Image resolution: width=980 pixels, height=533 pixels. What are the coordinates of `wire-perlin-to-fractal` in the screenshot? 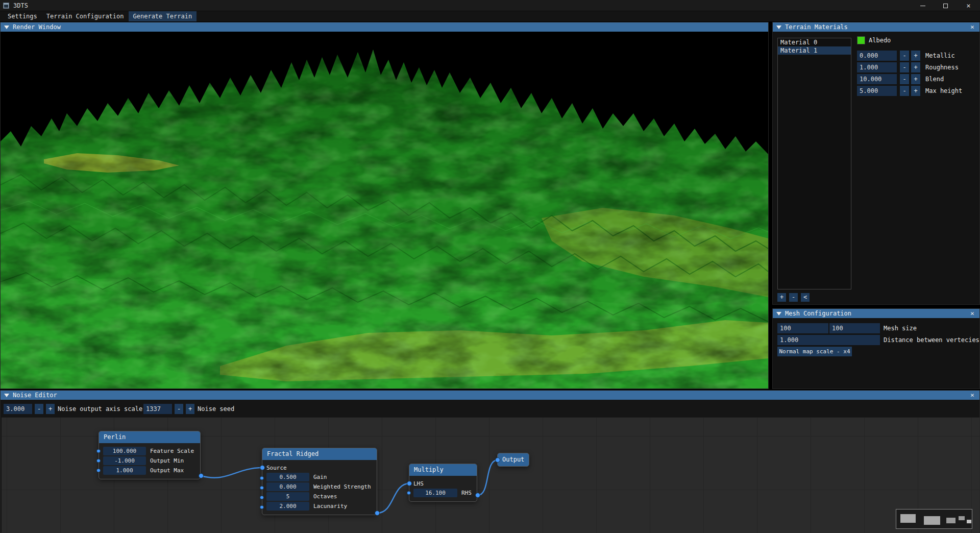 It's located at (232, 473).